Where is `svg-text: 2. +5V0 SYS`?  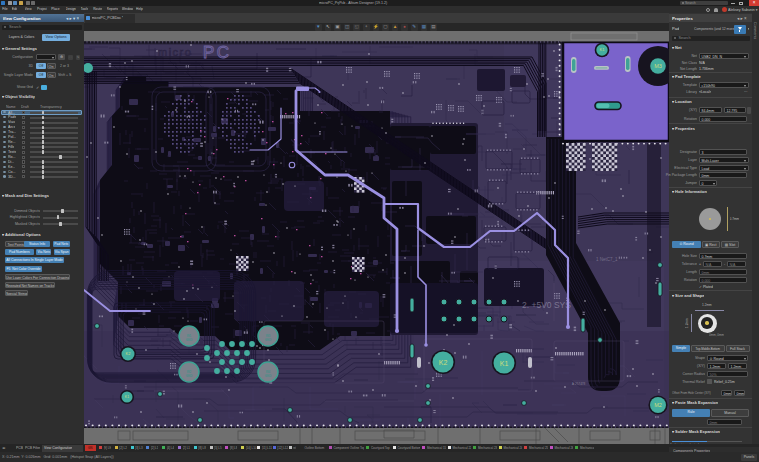
svg-text: 2. +5V0 SYS is located at coordinates (546, 305).